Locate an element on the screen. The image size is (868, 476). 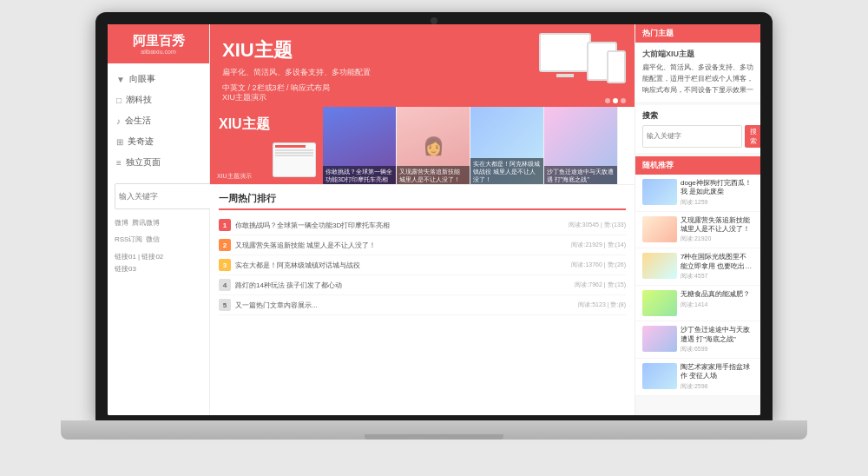
rank-num-0: 1 is located at coordinates (225, 225).